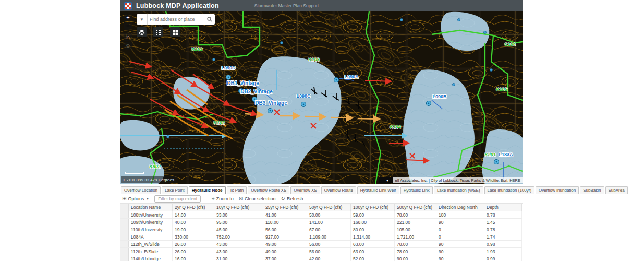 This screenshot has width=644, height=261. I want to click on table-cell: 33.00, so click(239, 215).